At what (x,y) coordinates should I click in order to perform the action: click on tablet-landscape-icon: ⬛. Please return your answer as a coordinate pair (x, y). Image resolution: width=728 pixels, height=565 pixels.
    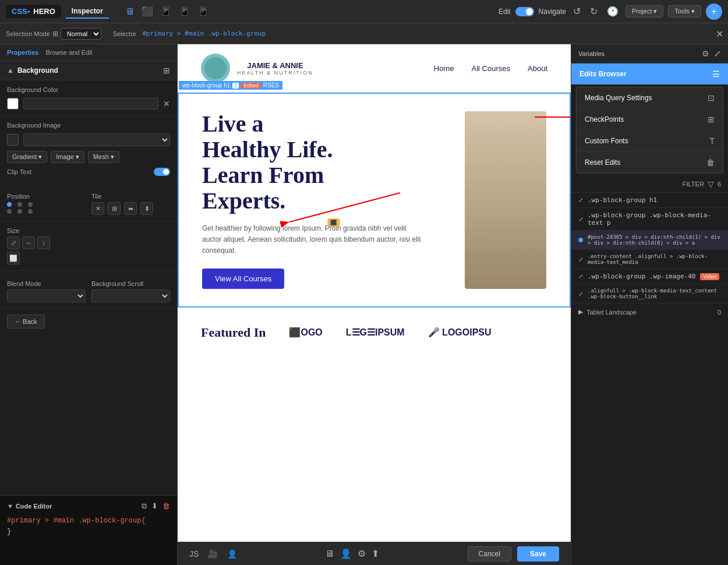
    Looking at the image, I should click on (147, 12).